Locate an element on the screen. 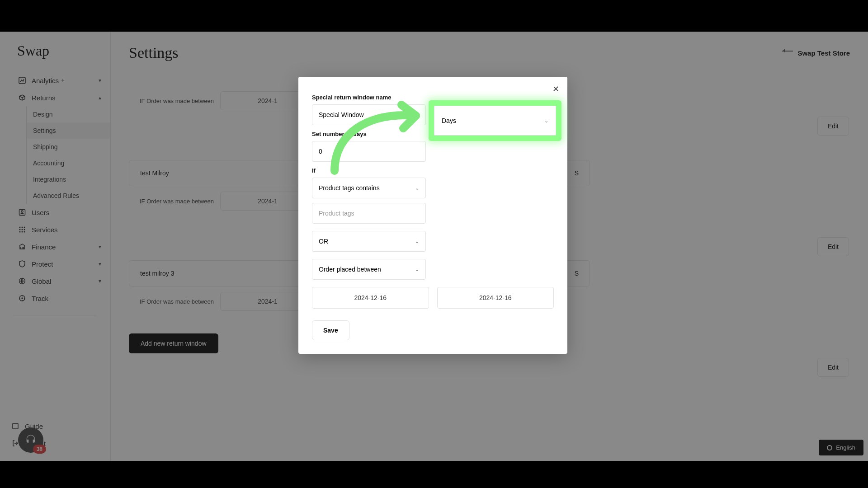  window-name-input is located at coordinates (369, 115).